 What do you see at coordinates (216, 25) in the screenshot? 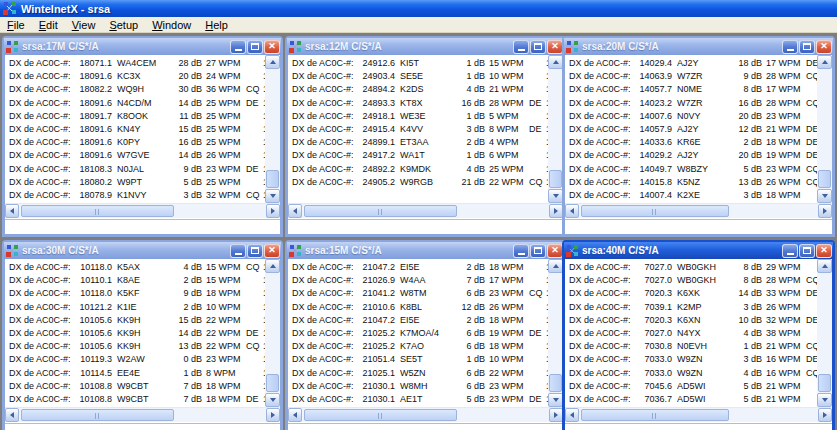
I see `menu-help: Help` at bounding box center [216, 25].